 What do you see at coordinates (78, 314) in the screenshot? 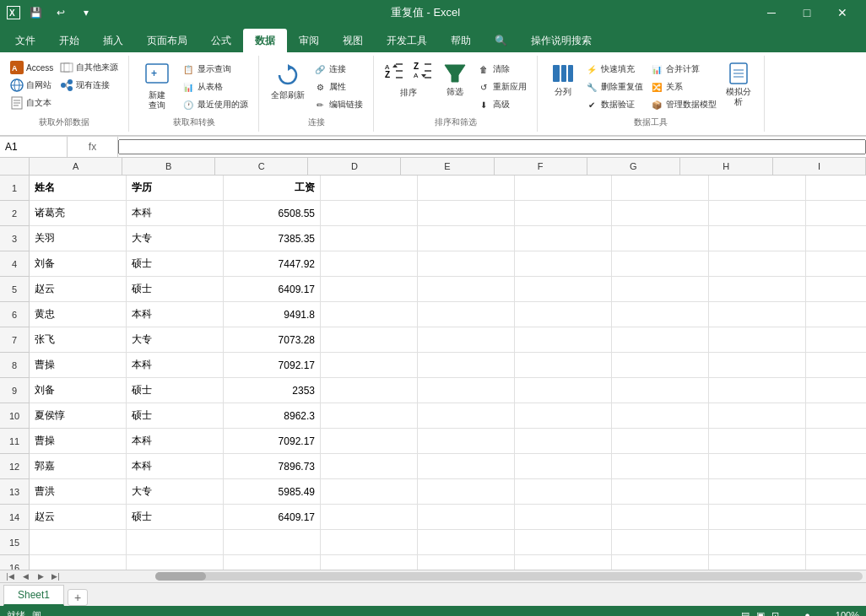
I see `cell-a6: 黄忠` at bounding box center [78, 314].